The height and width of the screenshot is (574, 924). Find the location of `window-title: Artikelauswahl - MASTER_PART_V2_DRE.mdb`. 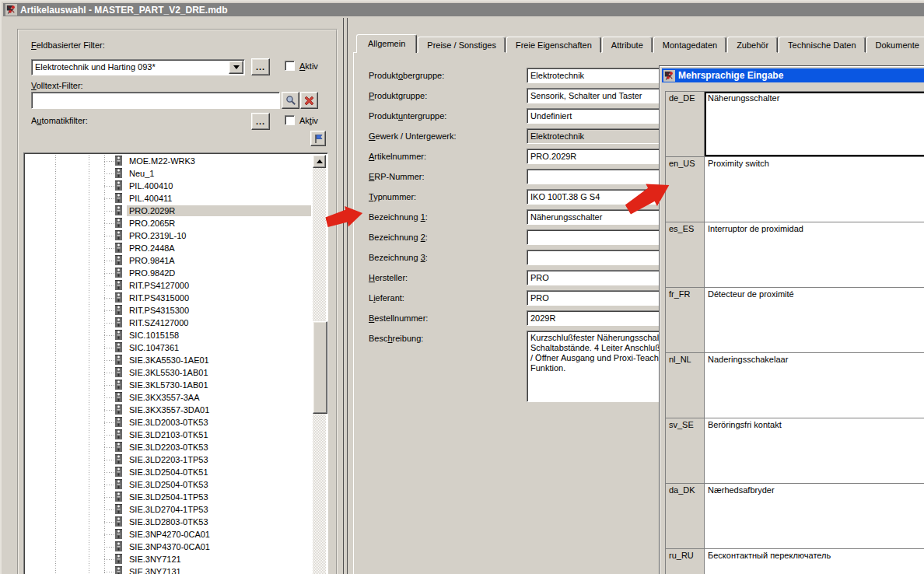

window-title: Artikelauswahl - MASTER_PART_V2_DRE.mdb is located at coordinates (124, 10).